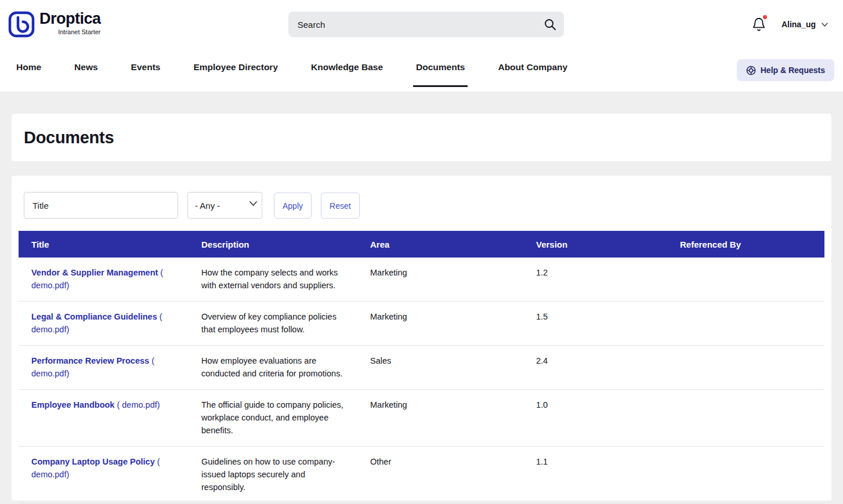 This screenshot has width=843, height=504. I want to click on document-version: 1.1, so click(608, 475).